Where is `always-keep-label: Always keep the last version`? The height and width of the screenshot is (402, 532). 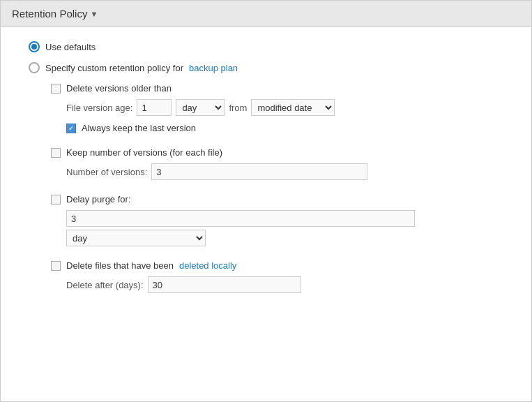
always-keep-label: Always keep the last version is located at coordinates (139, 128).